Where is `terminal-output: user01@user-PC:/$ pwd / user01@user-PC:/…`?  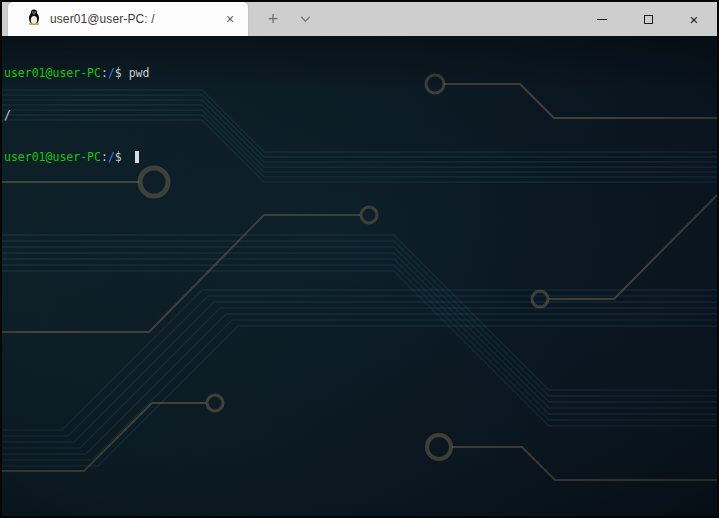 terminal-output: user01@user-PC:/$ pwd / user01@user-PC:/… is located at coordinates (76, 115).